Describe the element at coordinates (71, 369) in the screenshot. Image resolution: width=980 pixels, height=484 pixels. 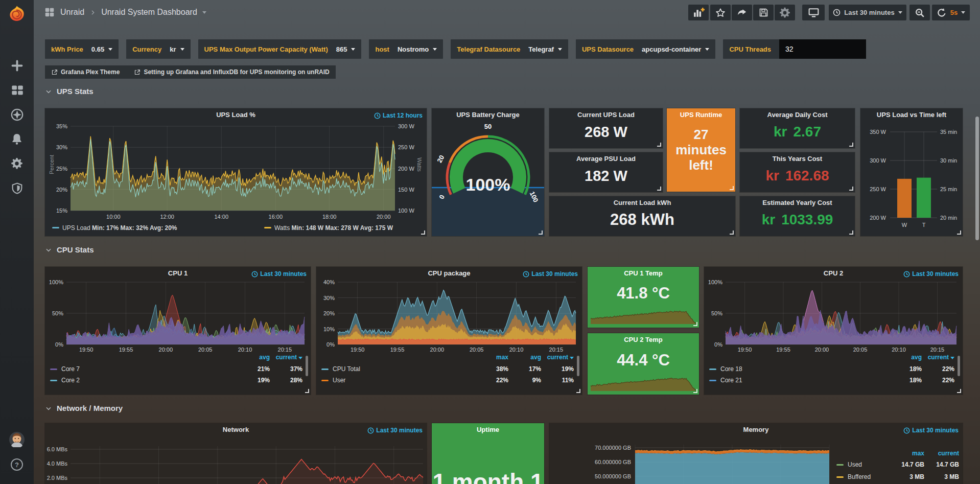
I see `legend-series-name: Core 7` at that location.